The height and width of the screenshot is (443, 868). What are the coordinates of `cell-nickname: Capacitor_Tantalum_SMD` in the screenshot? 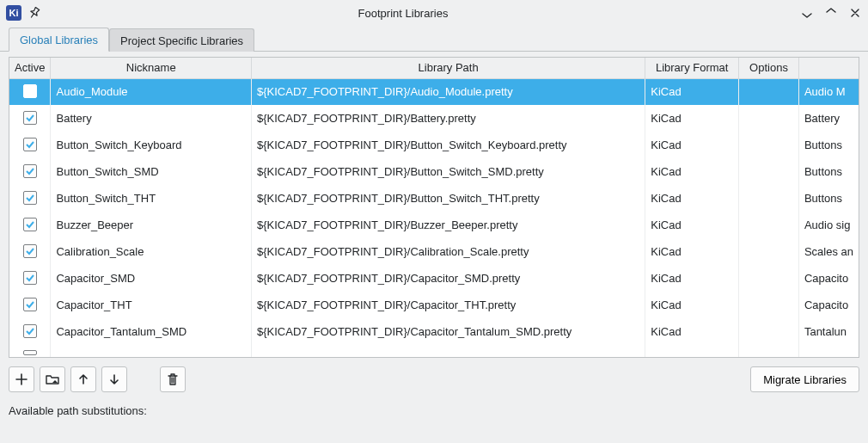 It's located at (151, 332).